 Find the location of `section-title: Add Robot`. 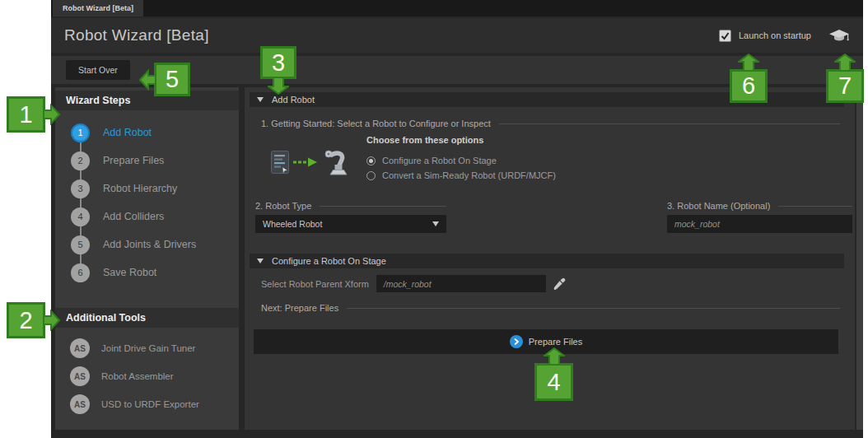

section-title: Add Robot is located at coordinates (293, 100).